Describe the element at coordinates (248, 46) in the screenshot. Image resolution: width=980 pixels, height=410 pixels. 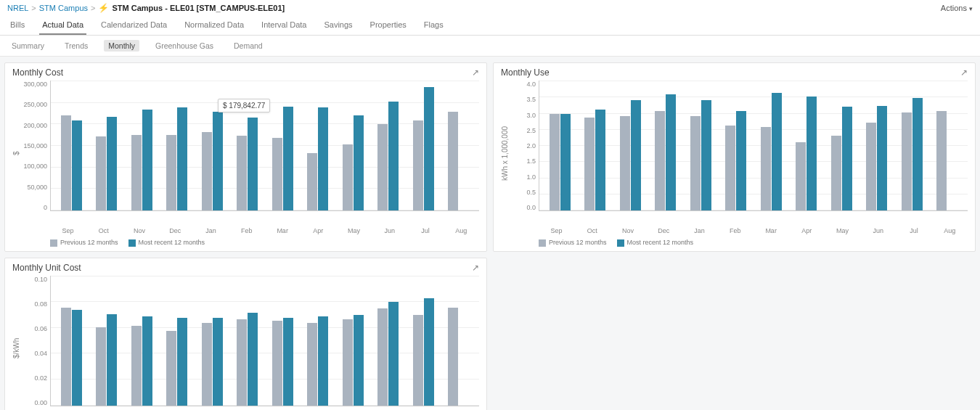
I see `subtab-demand: Demand` at that location.